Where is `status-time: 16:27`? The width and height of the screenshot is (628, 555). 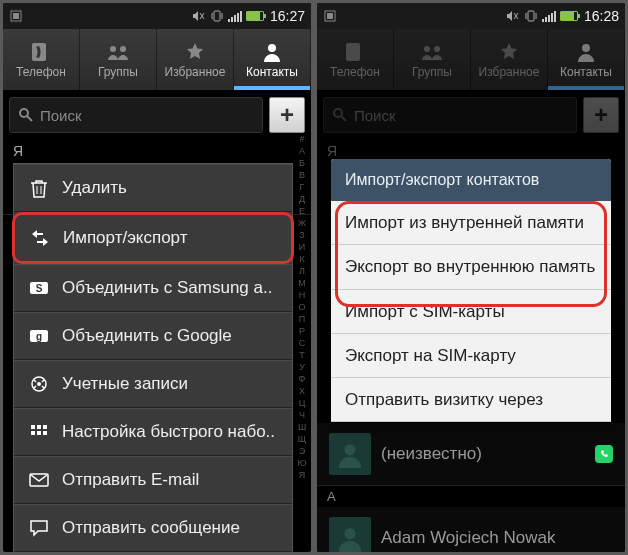 status-time: 16:27 is located at coordinates (288, 16).